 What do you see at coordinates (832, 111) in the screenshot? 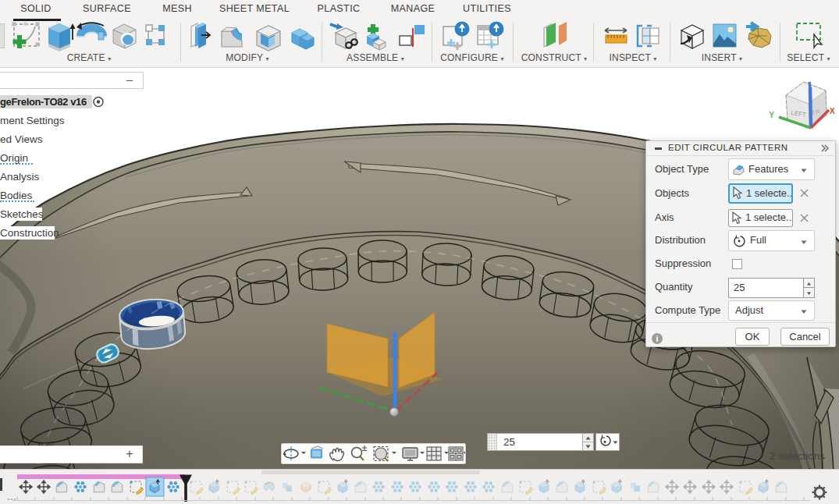
I see `svg-text: X` at bounding box center [832, 111].